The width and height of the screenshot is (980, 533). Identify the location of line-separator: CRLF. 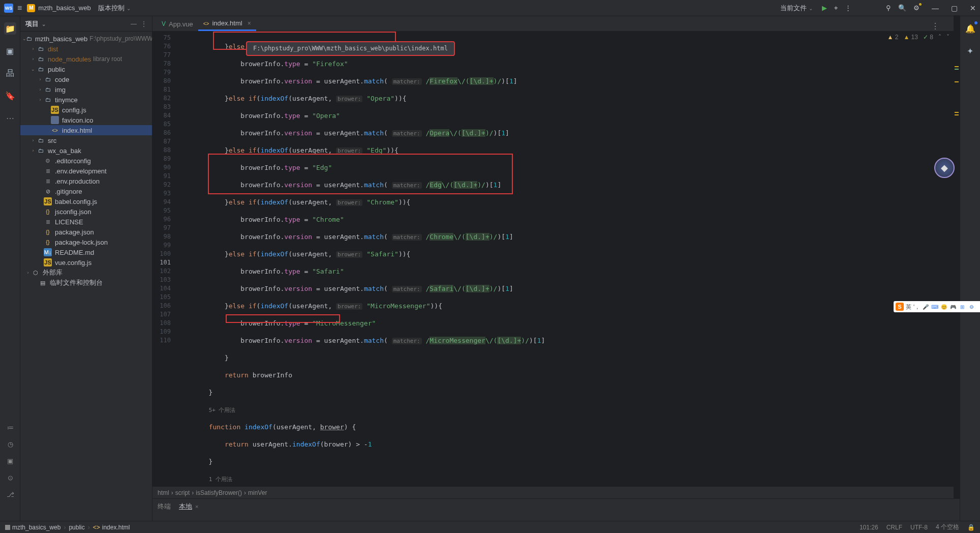
(895, 527).